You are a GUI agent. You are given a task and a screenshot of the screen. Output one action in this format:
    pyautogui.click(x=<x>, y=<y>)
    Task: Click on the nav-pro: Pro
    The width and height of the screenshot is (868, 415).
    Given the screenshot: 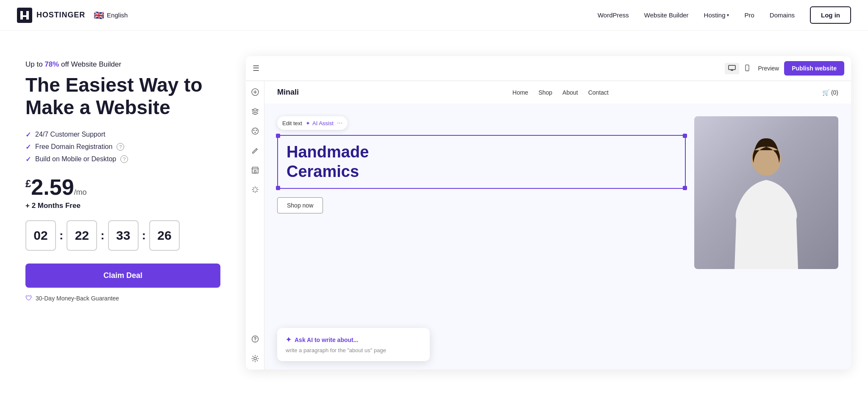 What is the action you would take?
    pyautogui.click(x=749, y=15)
    